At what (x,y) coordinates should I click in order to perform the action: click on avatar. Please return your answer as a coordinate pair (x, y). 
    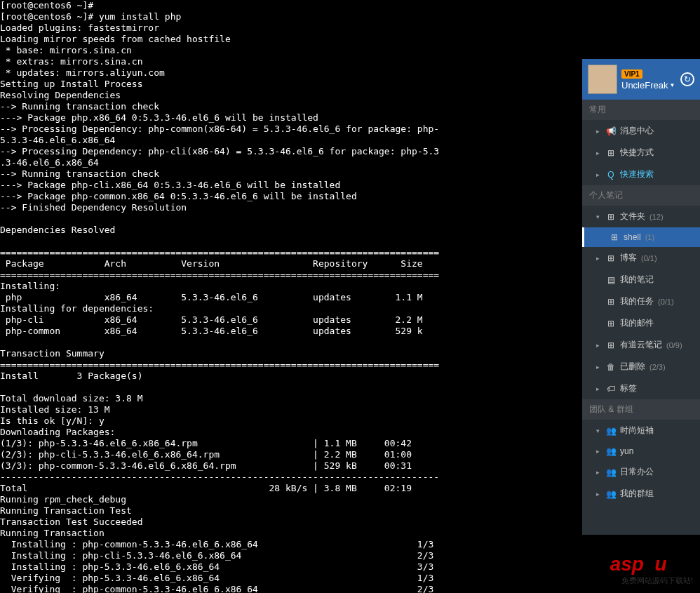
    Looking at the image, I should click on (603, 79).